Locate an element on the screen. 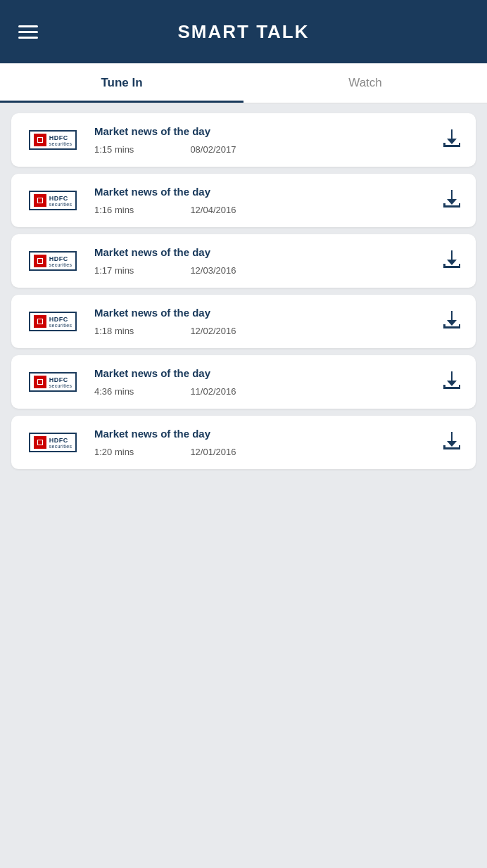  item-date: 11/02/2016 is located at coordinates (213, 391).